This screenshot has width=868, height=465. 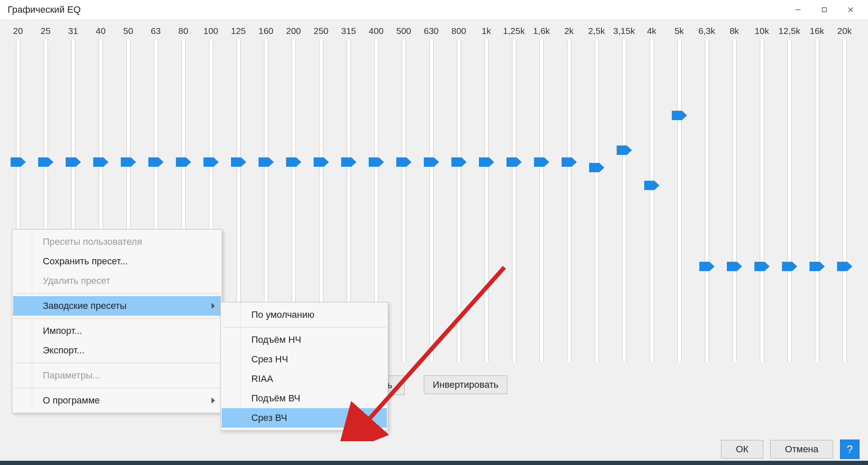 What do you see at coordinates (824, 10) in the screenshot?
I see `window-controls` at bounding box center [824, 10].